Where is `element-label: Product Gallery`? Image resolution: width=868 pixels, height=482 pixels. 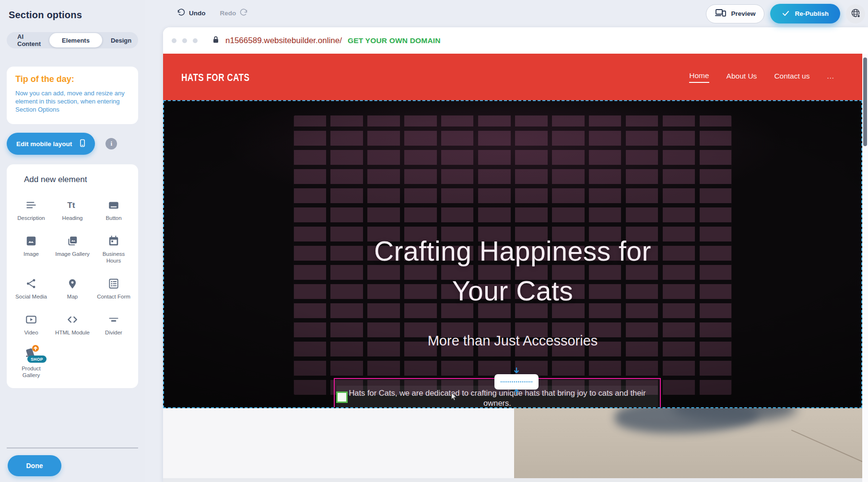 element-label: Product Gallery is located at coordinates (31, 372).